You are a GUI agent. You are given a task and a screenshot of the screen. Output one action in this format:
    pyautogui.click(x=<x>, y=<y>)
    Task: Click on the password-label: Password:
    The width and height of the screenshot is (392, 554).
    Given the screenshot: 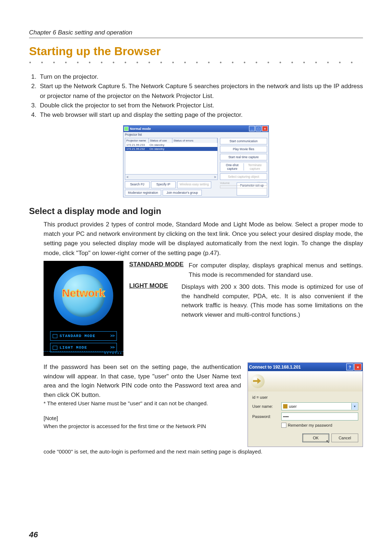 What is the action you would take?
    pyautogui.click(x=265, y=416)
    